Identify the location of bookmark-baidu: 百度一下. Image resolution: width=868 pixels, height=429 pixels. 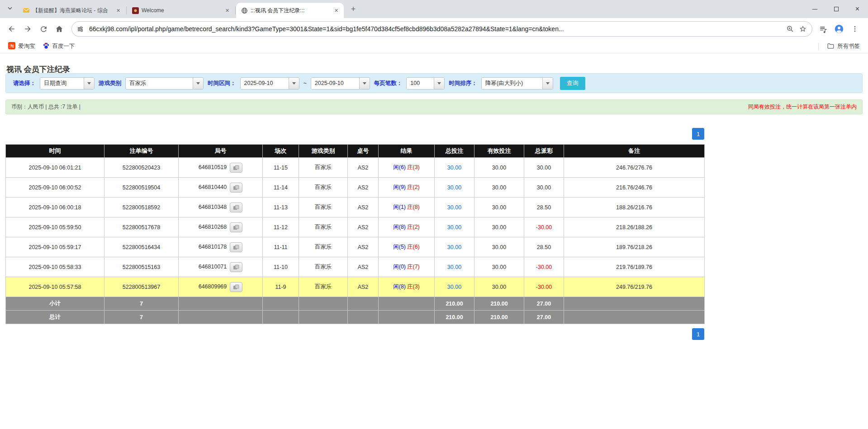
(59, 46).